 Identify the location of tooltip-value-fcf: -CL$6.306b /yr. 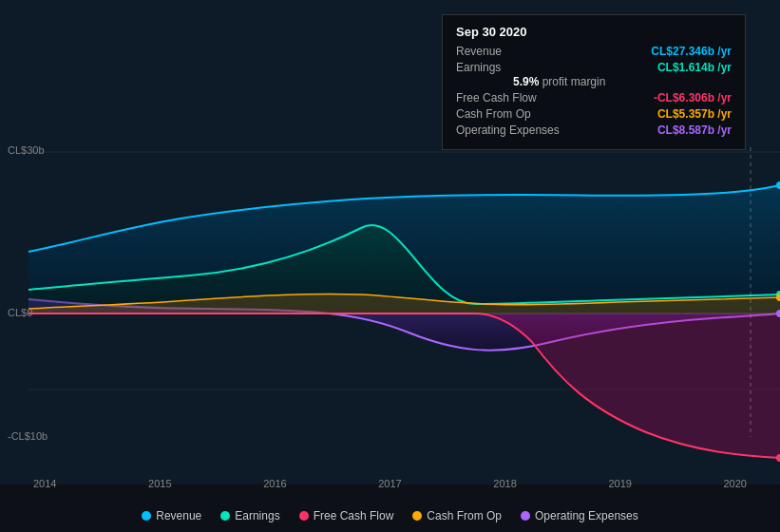
(693, 98).